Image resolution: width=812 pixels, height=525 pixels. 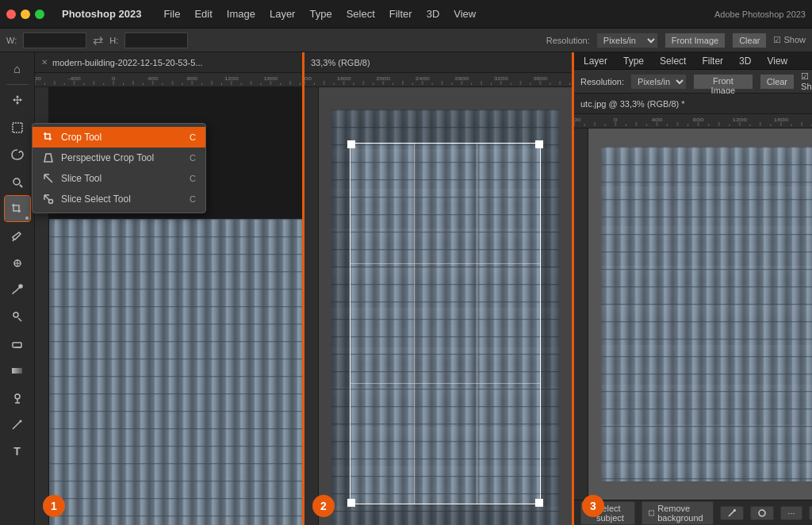 What do you see at coordinates (122, 137) in the screenshot?
I see `ctx-crop-tool-label: Crop Tool` at bounding box center [122, 137].